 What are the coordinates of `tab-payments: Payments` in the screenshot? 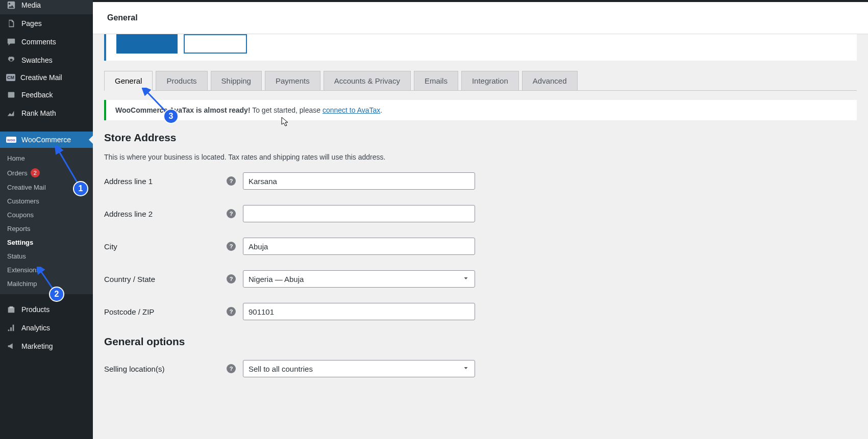 It's located at (293, 81).